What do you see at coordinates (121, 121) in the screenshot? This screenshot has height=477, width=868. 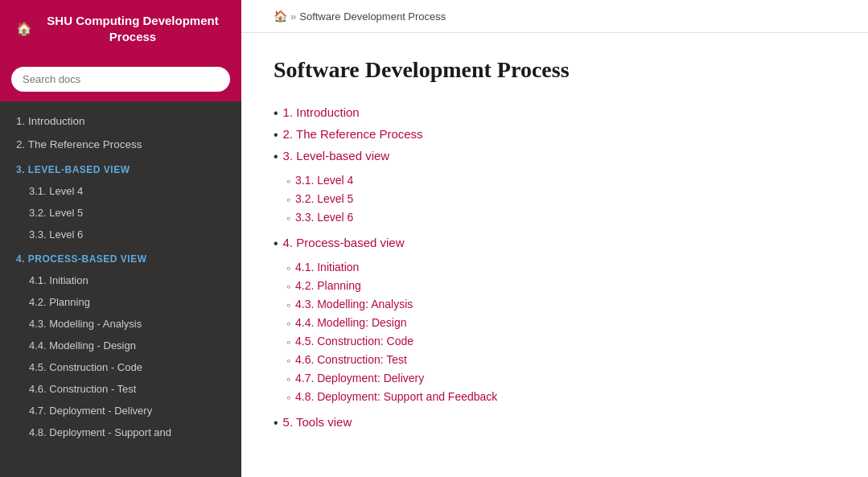 I see `sidebar-item-introduction: 1. Introduction` at bounding box center [121, 121].